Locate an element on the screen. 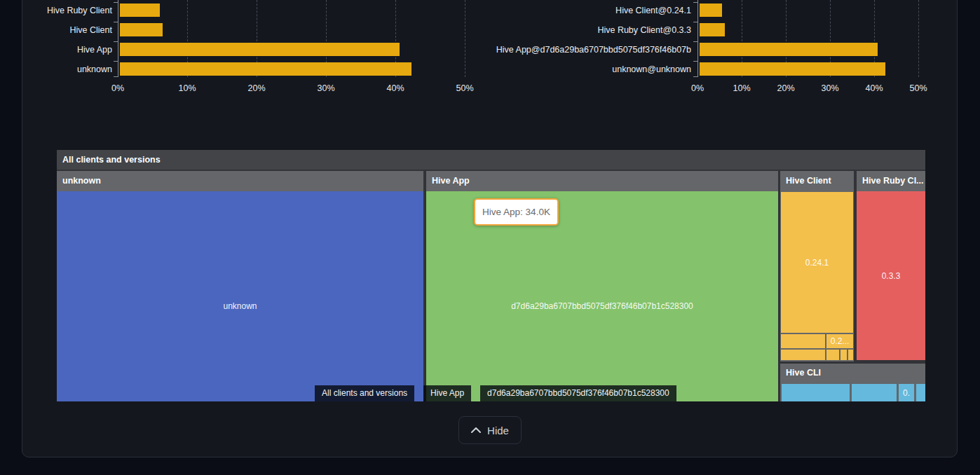 The image size is (980, 475). category-label: Hive App@d7d6a29ba6707bbd5075df376f46b07… is located at coordinates (591, 50).